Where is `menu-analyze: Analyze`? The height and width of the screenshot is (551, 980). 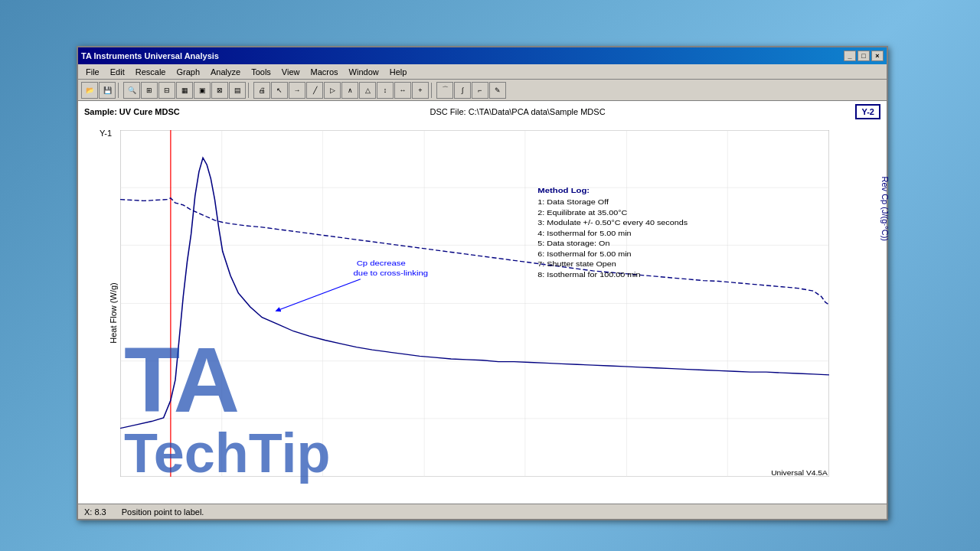
menu-analyze: Analyze is located at coordinates (225, 72).